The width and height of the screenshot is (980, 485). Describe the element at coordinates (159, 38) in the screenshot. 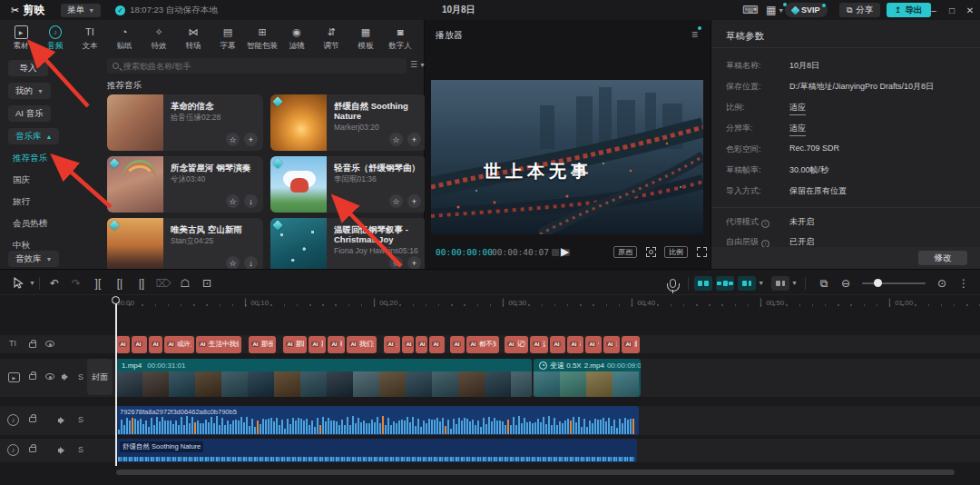

I see `tab-effects: ✧特效` at that location.